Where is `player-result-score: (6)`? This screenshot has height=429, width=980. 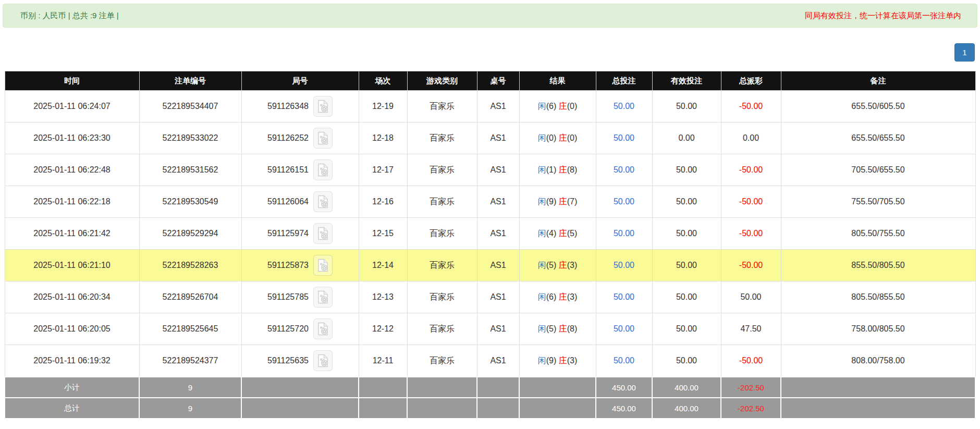 player-result-score: (6) is located at coordinates (552, 297).